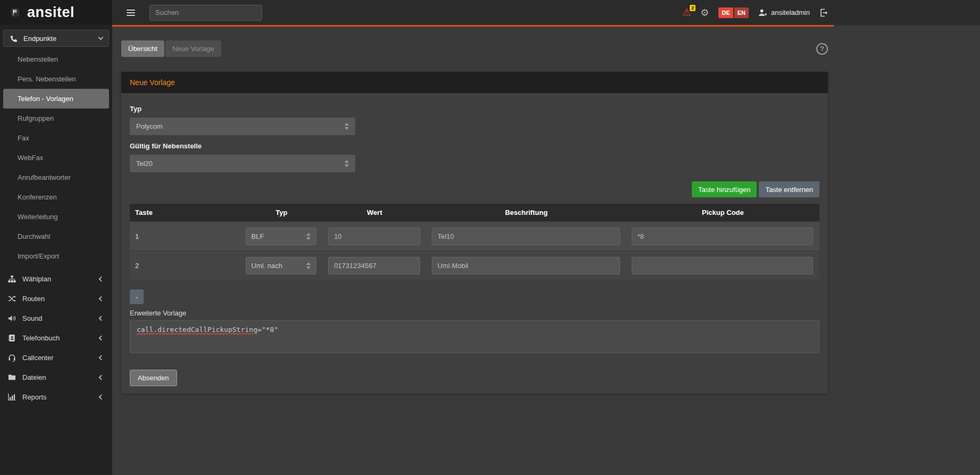 This screenshot has height=475, width=980. I want to click on alert-count-badge: 2, so click(692, 8).